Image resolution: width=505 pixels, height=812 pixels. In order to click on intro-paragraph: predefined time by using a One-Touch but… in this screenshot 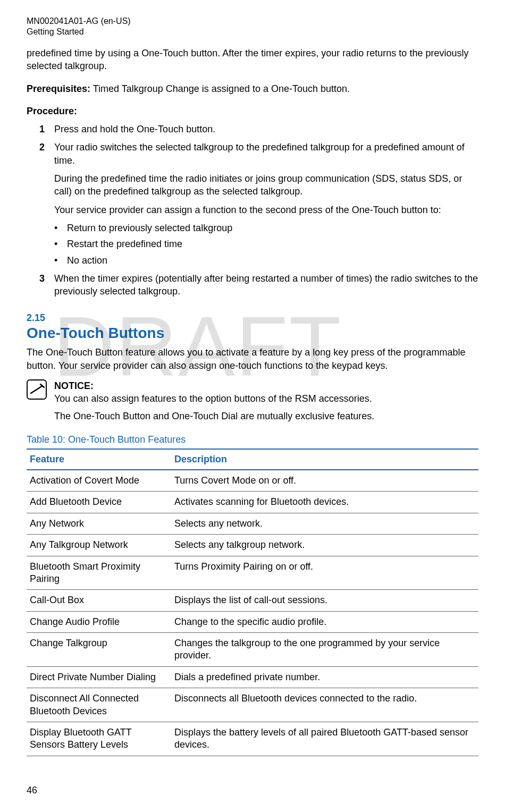, I will do `click(252, 60)`.